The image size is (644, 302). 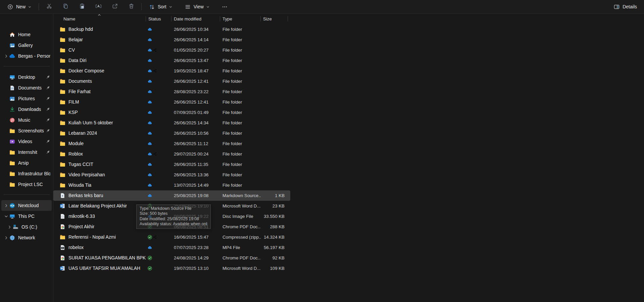 What do you see at coordinates (196, 175) in the screenshot?
I see `date-modified-cell: 26/06/2025 13:36` at bounding box center [196, 175].